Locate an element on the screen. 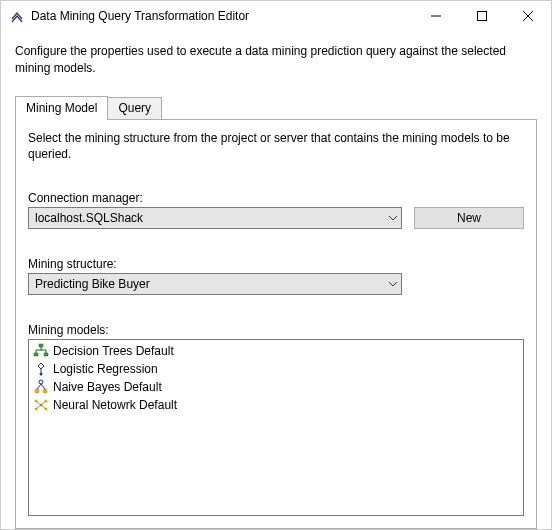 The width and height of the screenshot is (552, 530). app-icon is located at coordinates (17, 16).